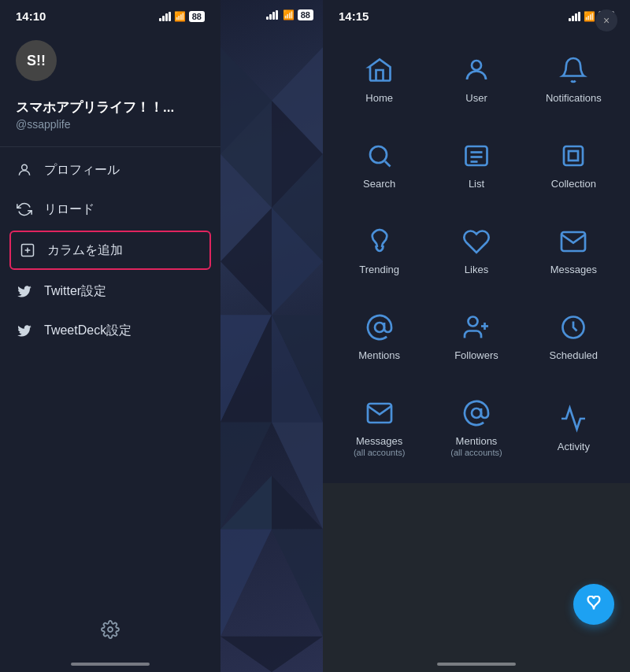 The image size is (630, 672). Describe the element at coordinates (573, 98) in the screenshot. I see `grid-label-notifications: Notifications` at that location.